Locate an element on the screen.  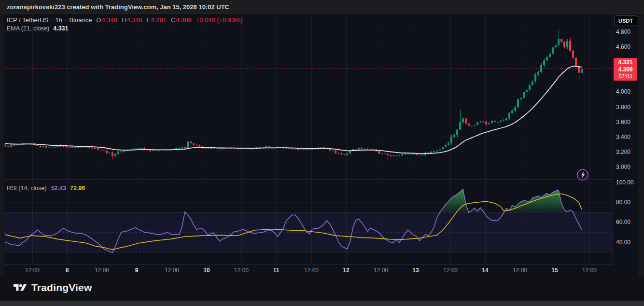
rsi-legend: RSI (14, close)52.4372.96 is located at coordinates (46, 188).